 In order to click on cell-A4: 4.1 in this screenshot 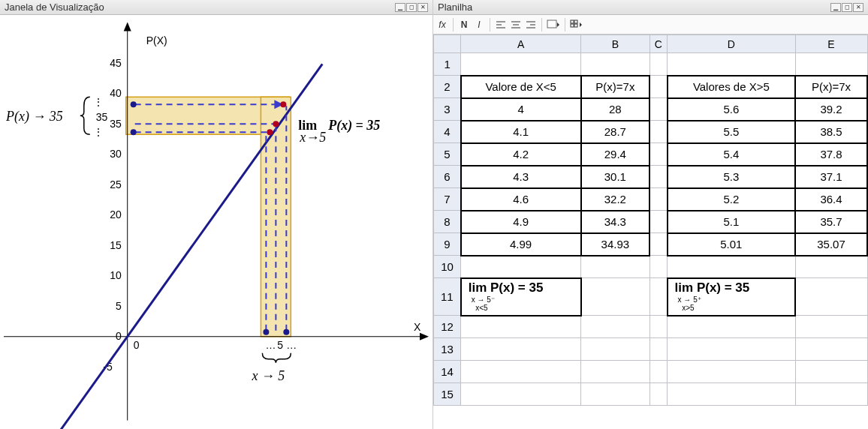, I will do `click(521, 132)`.